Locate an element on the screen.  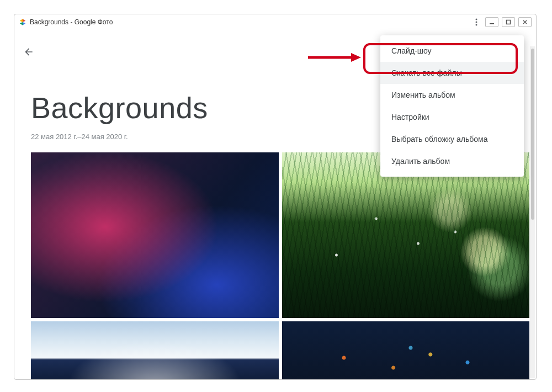
menu-item-label: Слайд-шоу is located at coordinates (412, 51).